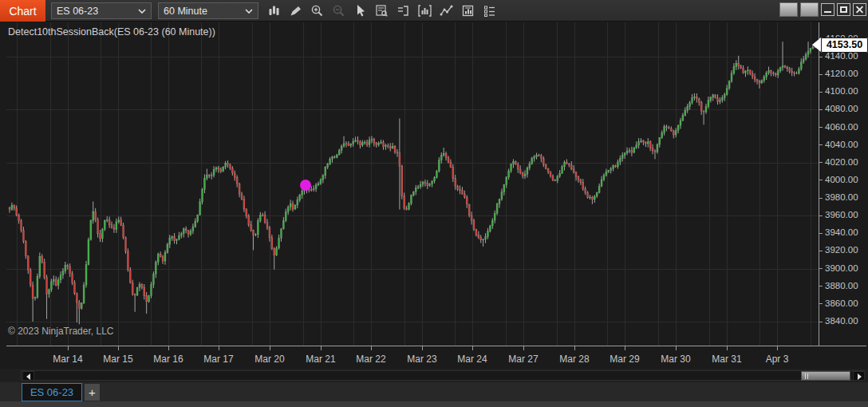 The image size is (868, 407). Describe the element at coordinates (97, 11) in the screenshot. I see `instrument-value: ES 06-23` at that location.